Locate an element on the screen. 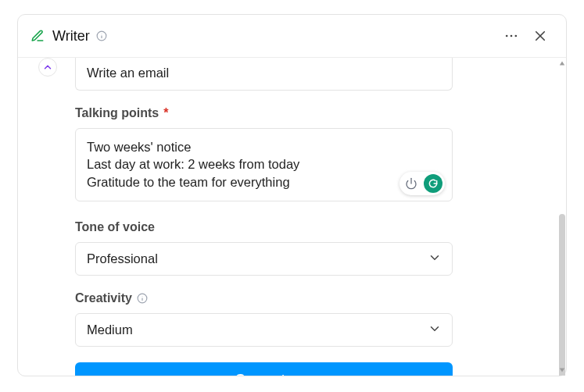 This screenshot has height=392, width=584. talking-points-label: Talking points* is located at coordinates (264, 113).